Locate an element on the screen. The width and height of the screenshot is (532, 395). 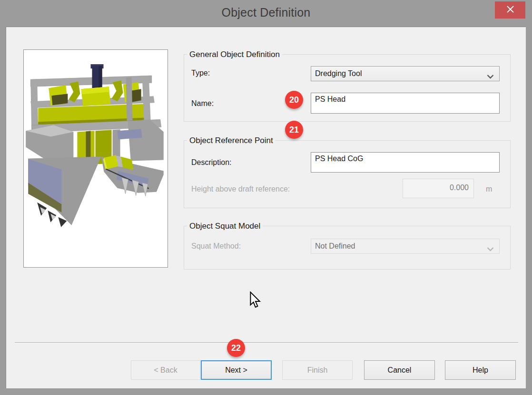
group-title: Object Reference Point is located at coordinates (231, 141).